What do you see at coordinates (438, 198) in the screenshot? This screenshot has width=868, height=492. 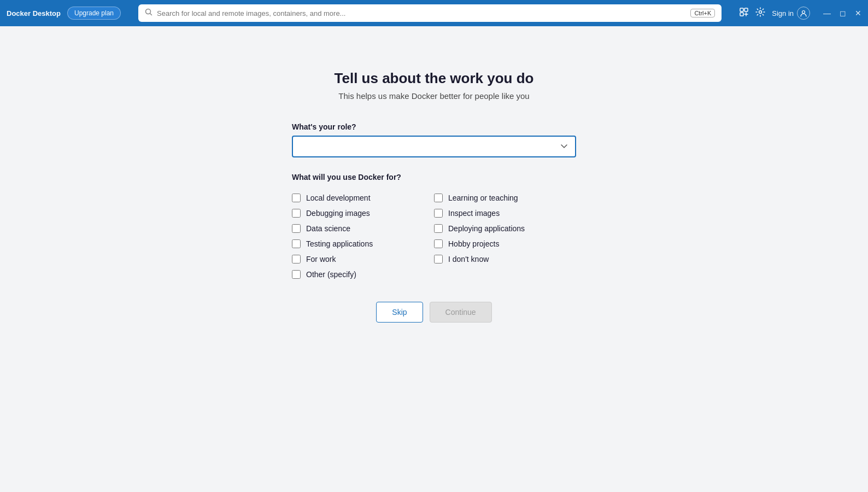 I see `checkbox-learning-input` at bounding box center [438, 198].